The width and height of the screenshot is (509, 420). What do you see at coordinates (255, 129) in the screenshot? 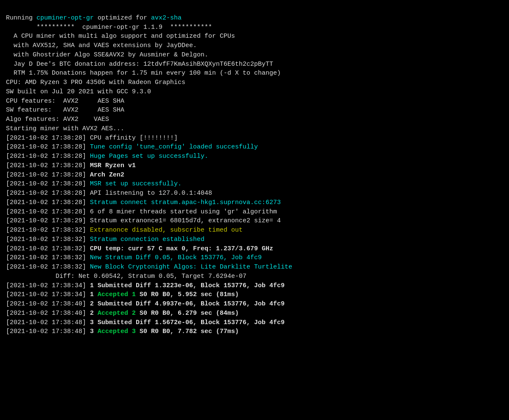
I see `line-13: Starting miner with AVX2 AES...` at bounding box center [255, 129].